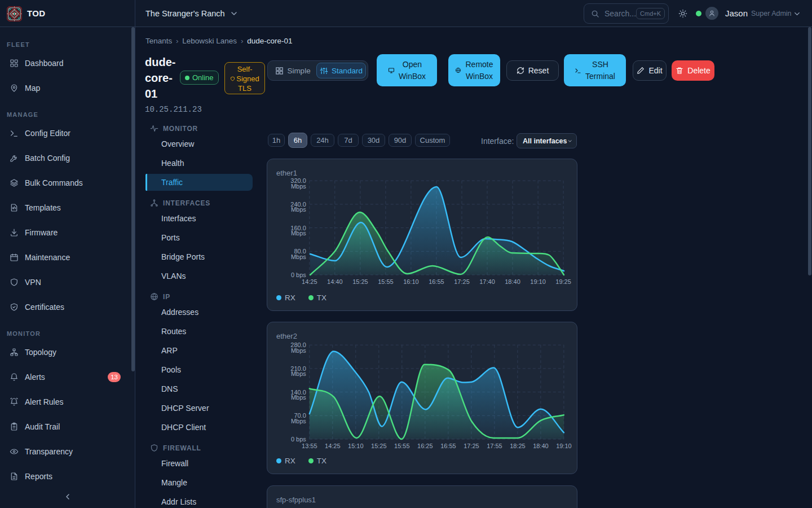  I want to click on svg-text: 16:25, so click(425, 446).